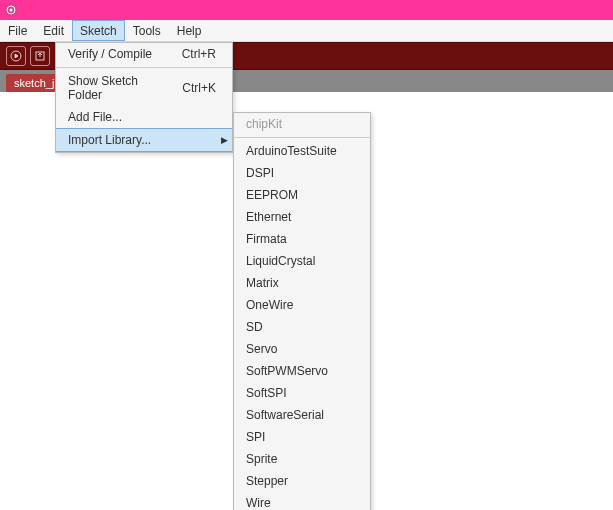 Image resolution: width=613 pixels, height=510 pixels. I want to click on menu-item-import-library: Import Library... ▶, so click(144, 140).